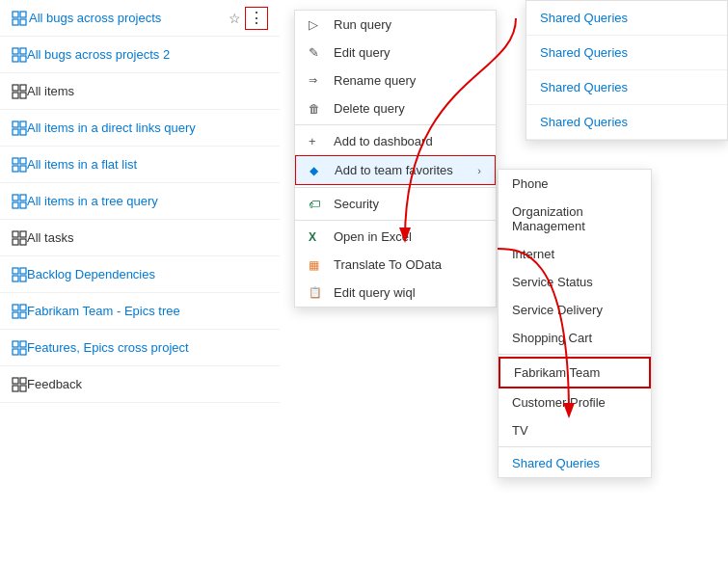 The height and width of the screenshot is (562, 728). I want to click on query-label: Backlog Dependencies, so click(91, 274).